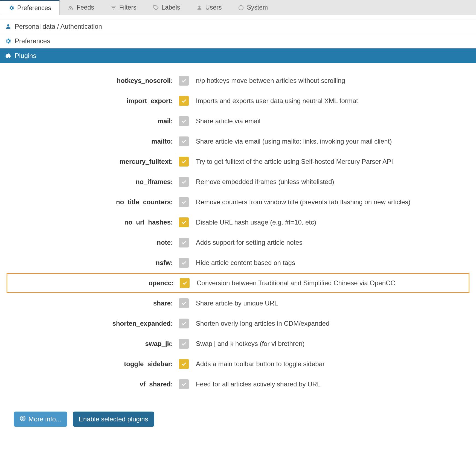 The width and height of the screenshot is (476, 472). I want to click on plugin-row-toggle_sidebar: toggle_sidebar:Adds a main toolbar butto…, so click(238, 364).